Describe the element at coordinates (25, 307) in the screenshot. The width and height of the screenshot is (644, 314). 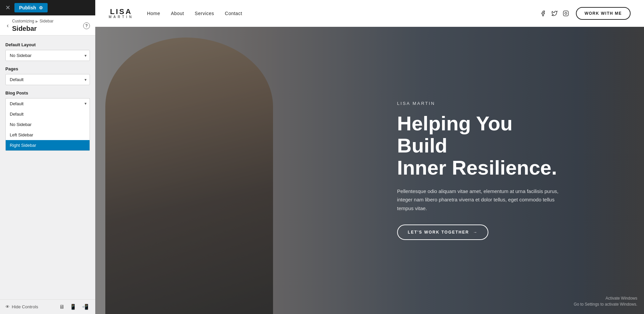
I see `hide-controls-label: Hide Controls` at that location.